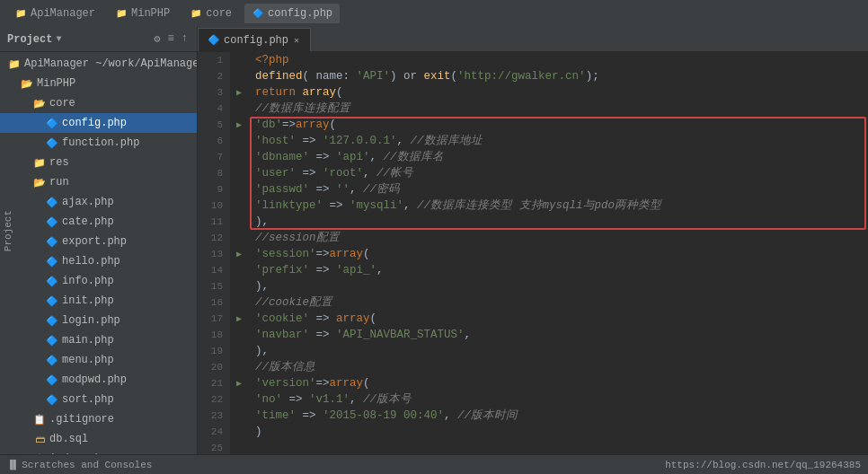 This screenshot has width=868, height=474. What do you see at coordinates (99, 202) in the screenshot?
I see `tree-item-ajax-php: 🔷ajax.php` at bounding box center [99, 202].